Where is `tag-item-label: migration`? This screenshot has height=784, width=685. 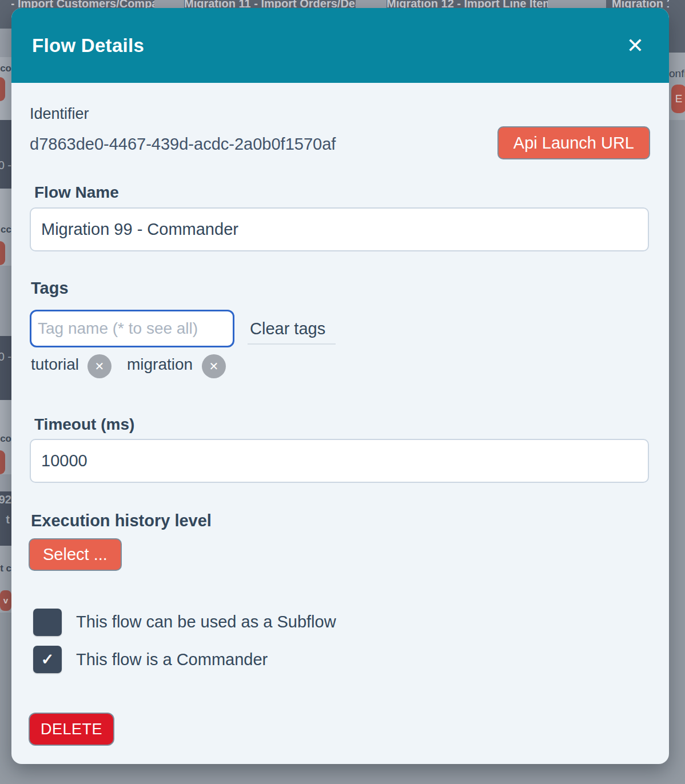
tag-item-label: migration is located at coordinates (160, 365).